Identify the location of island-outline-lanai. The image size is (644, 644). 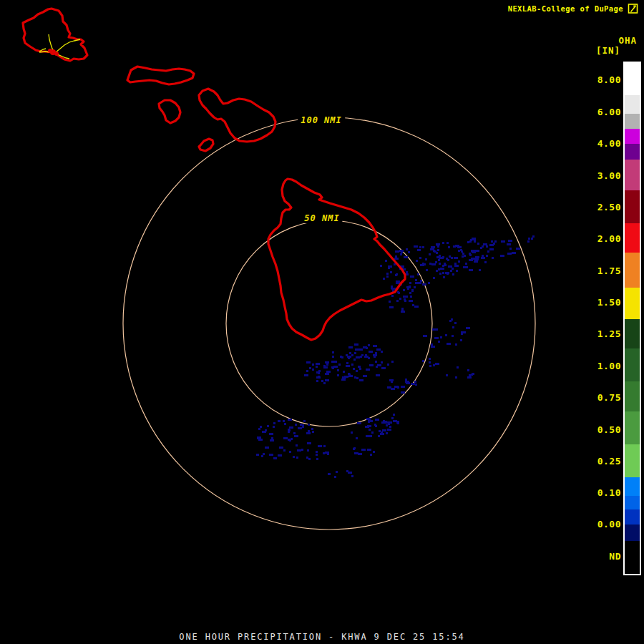
(170, 112).